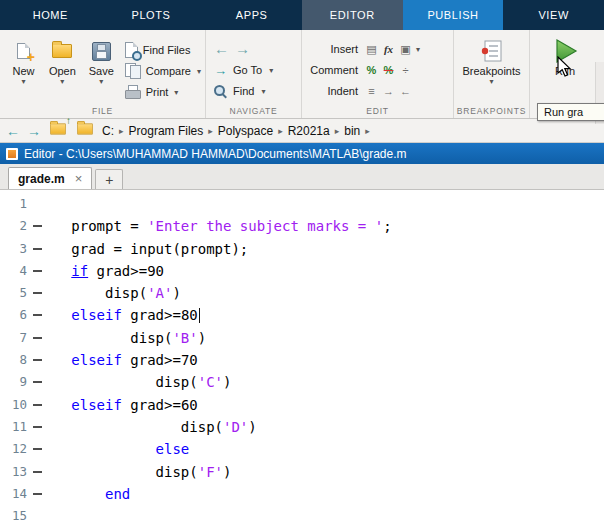  Describe the element at coordinates (302, 427) in the screenshot. I see `code-line: 11 disp('D')` at that location.